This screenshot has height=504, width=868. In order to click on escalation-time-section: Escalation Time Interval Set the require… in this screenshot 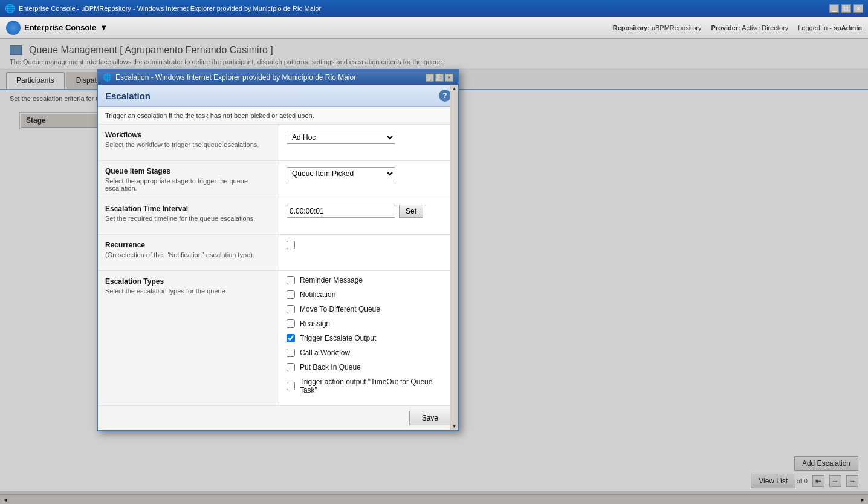, I will do `click(278, 217)`.